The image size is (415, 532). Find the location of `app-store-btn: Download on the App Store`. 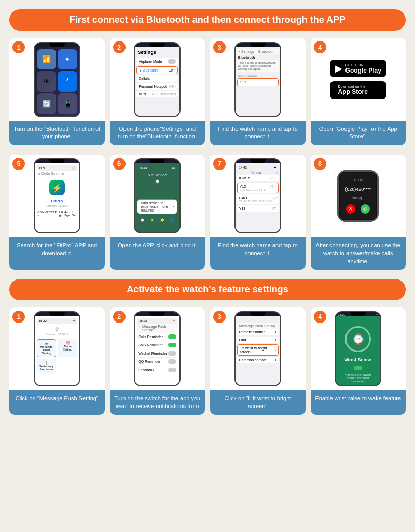

app-store-btn: Download on the App Store is located at coordinates (358, 90).